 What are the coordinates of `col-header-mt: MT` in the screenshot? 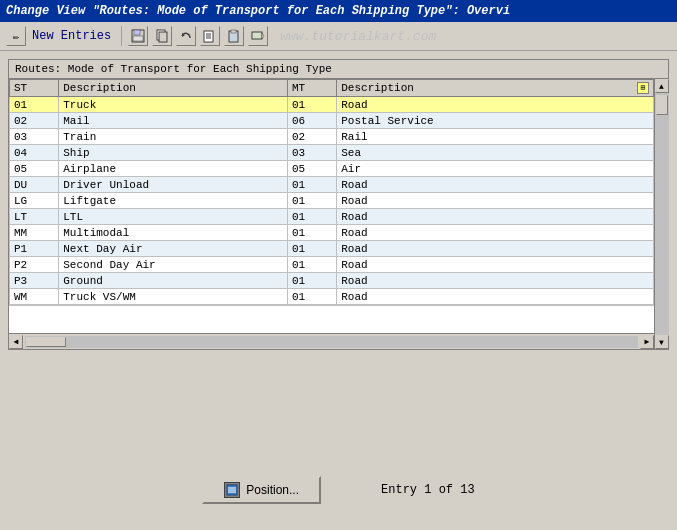 It's located at (312, 88).